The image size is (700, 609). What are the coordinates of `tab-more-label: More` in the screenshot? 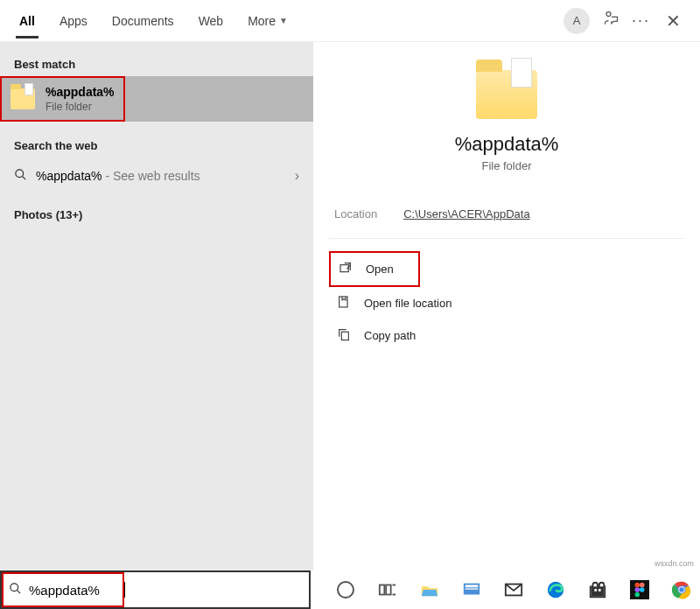 It's located at (262, 21).